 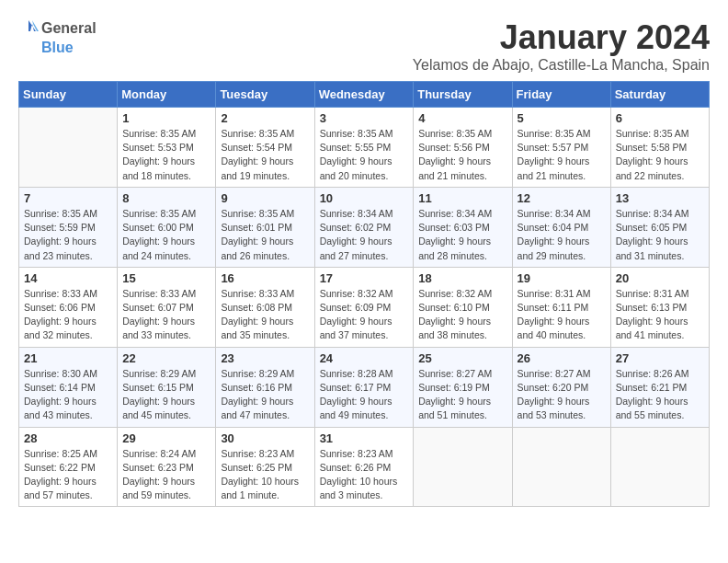 What do you see at coordinates (265, 278) in the screenshot?
I see `day-number: 16` at bounding box center [265, 278].